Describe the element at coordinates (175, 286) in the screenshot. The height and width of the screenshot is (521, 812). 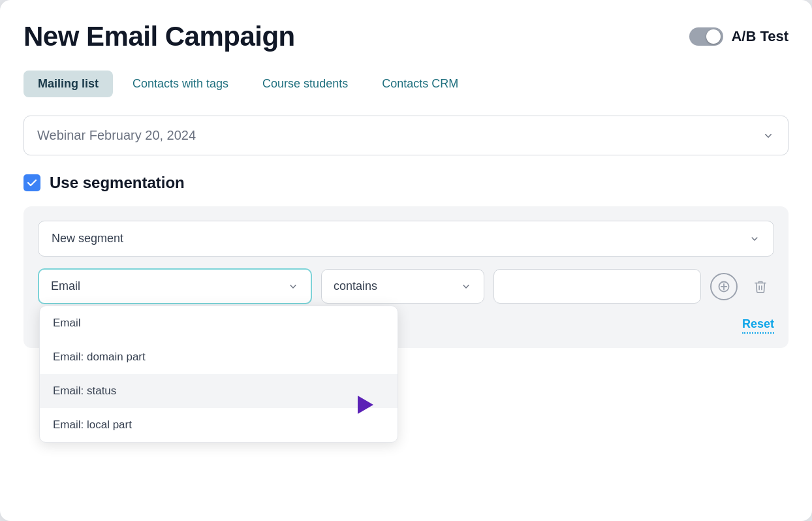
I see `filter-field-dropdown: Email Email Email: domain part Email: st…` at that location.